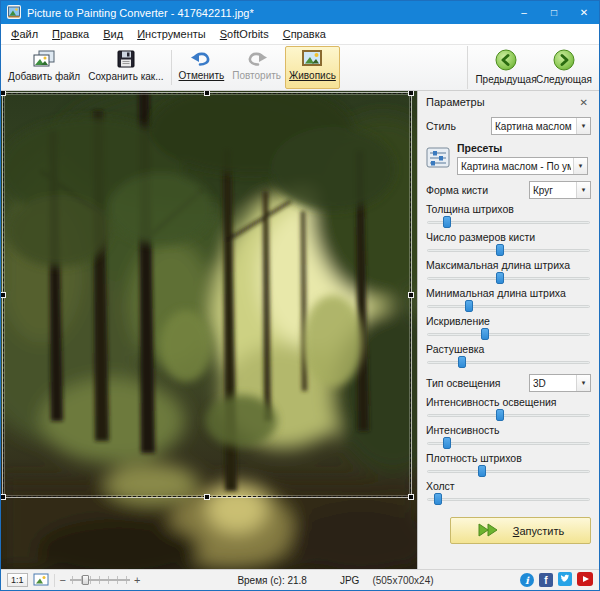 This screenshot has height=591, width=600. I want to click on run-button: Запустить, so click(520, 530).